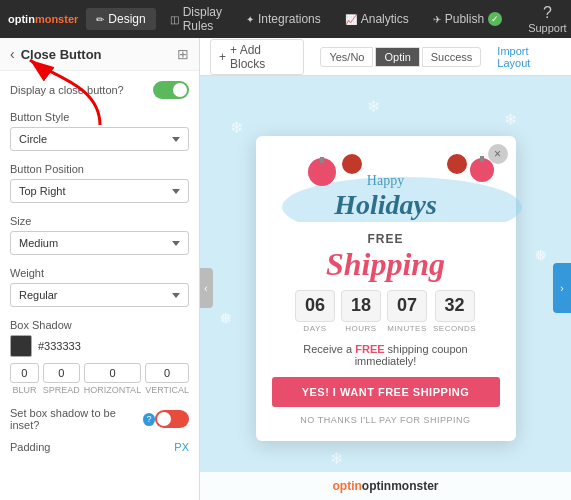 The image size is (571, 500). I want to click on button-style-select: Circle Square None, so click(100, 139).